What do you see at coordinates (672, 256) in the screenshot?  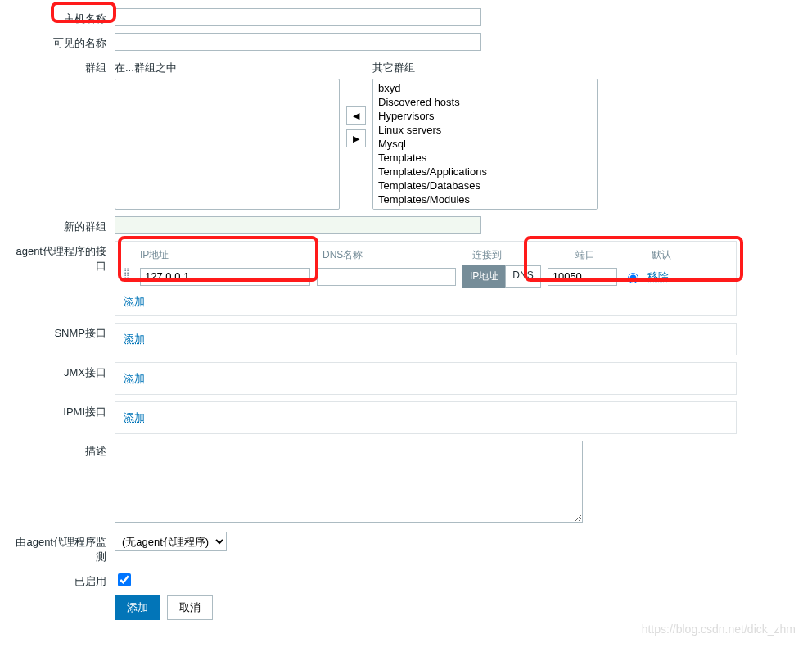 I see `default-header: 默认` at bounding box center [672, 256].